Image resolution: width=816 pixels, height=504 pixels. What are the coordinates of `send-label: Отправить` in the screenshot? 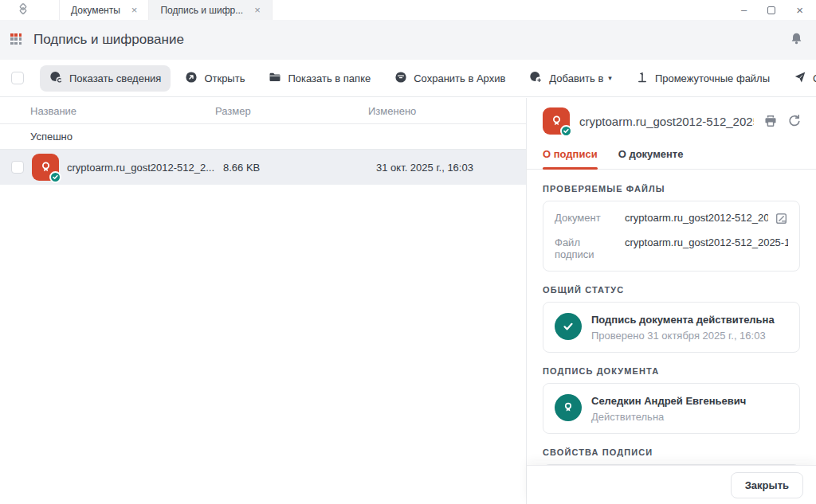 It's located at (814, 78).